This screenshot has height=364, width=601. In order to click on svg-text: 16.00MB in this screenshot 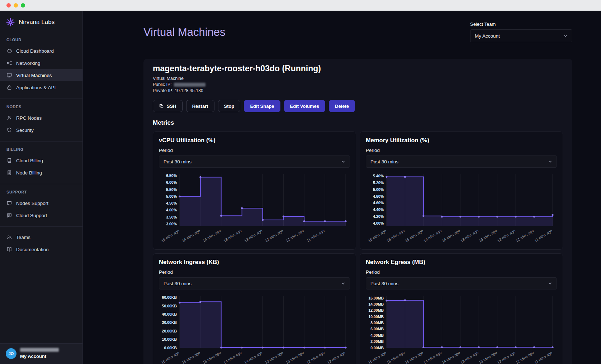, I will do `click(376, 298)`.